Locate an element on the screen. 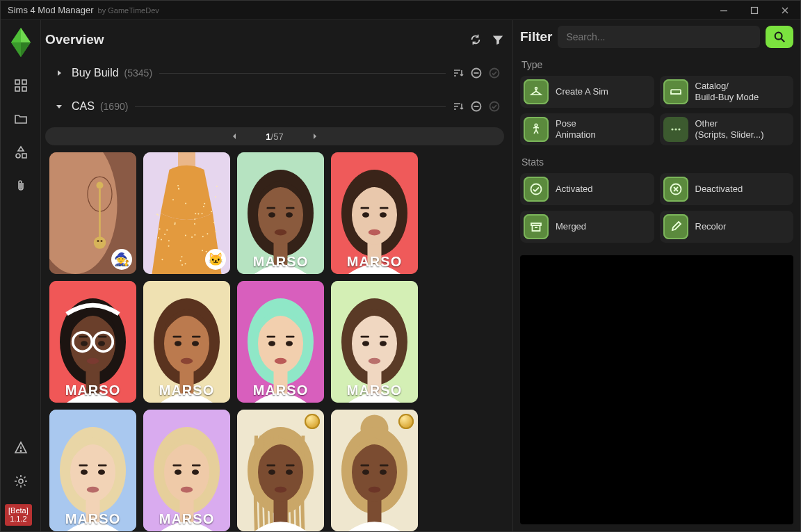  version-tag: [Beta] is located at coordinates (18, 510).